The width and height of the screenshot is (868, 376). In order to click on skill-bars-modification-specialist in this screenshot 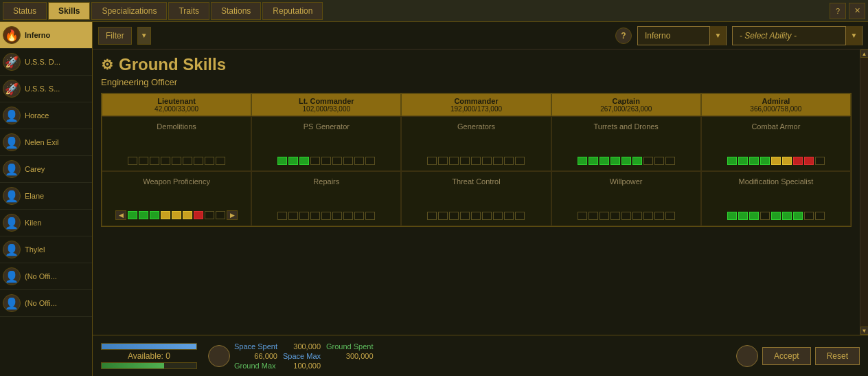, I will do `click(776, 216)`.